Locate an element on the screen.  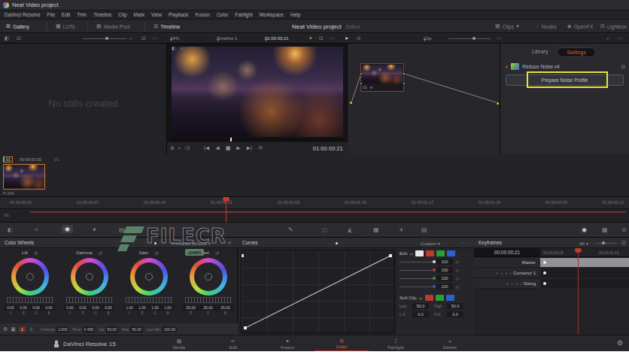
node-rgb-output is located at coordinates (404, 74).